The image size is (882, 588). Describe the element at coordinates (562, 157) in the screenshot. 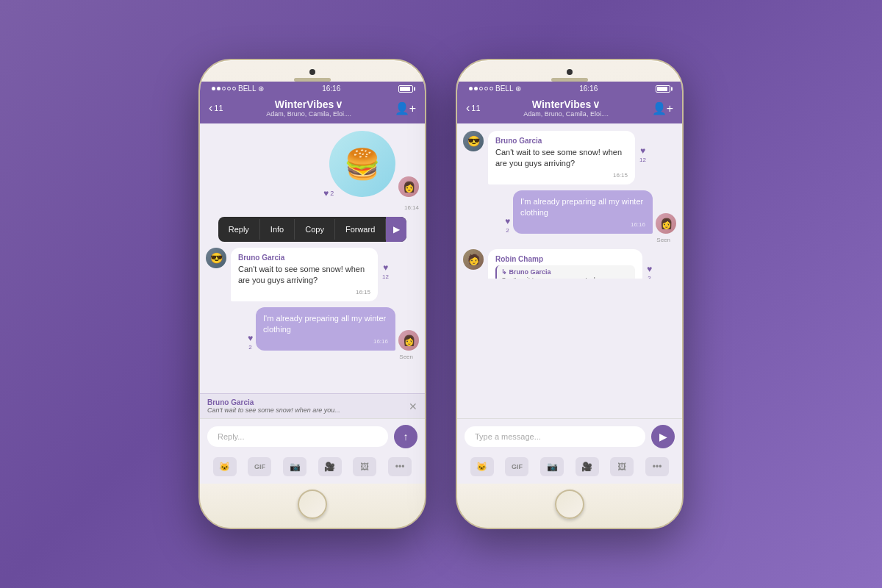

I see `bruno-bubble-2: Bruno Garcia Can't wait to see some snow…` at that location.